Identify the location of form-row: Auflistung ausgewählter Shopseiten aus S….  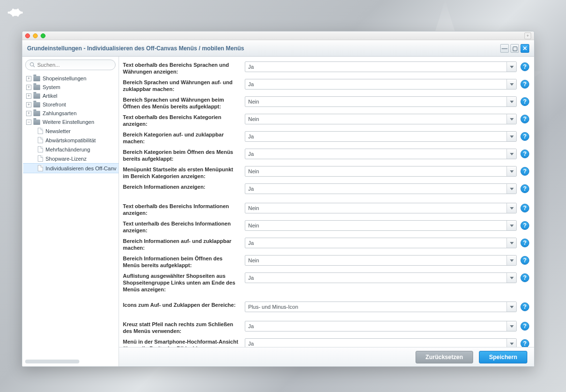
(326, 283).